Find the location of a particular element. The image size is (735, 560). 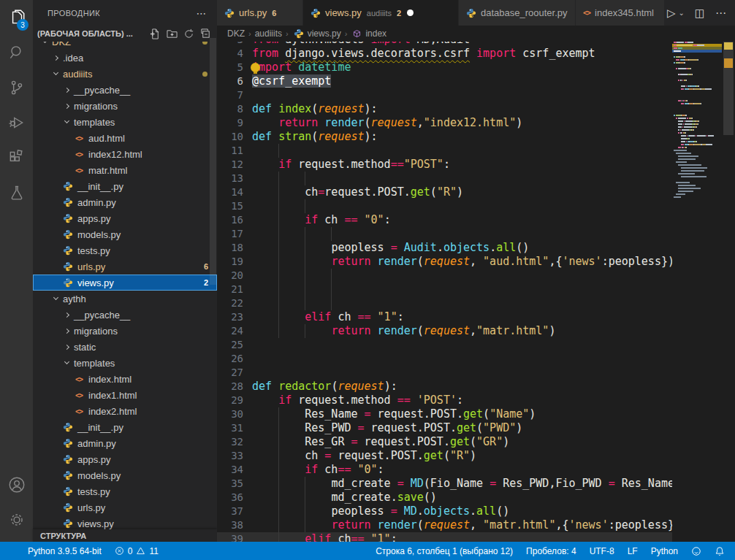

tree-file-aud.html: <>aud.html is located at coordinates (125, 138).